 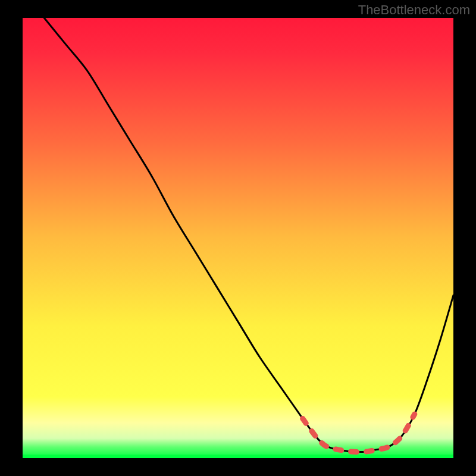 What do you see at coordinates (238, 456) in the screenshot?
I see `green-baseline` at bounding box center [238, 456].